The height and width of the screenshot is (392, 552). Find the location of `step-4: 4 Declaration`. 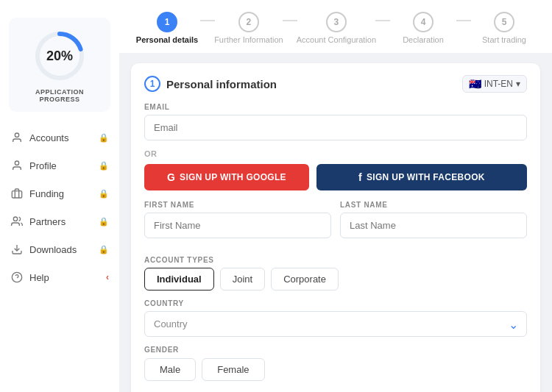

step-4: 4 Declaration is located at coordinates (423, 28).